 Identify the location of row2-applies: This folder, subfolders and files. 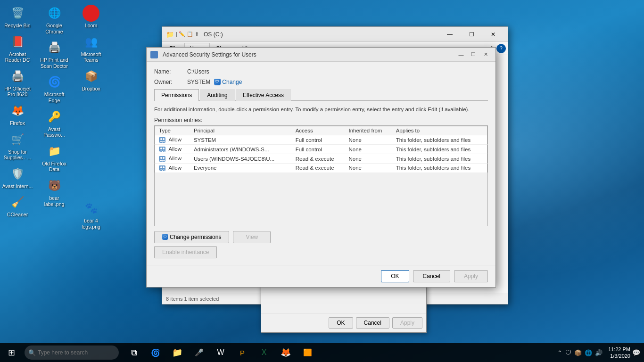
(440, 149).